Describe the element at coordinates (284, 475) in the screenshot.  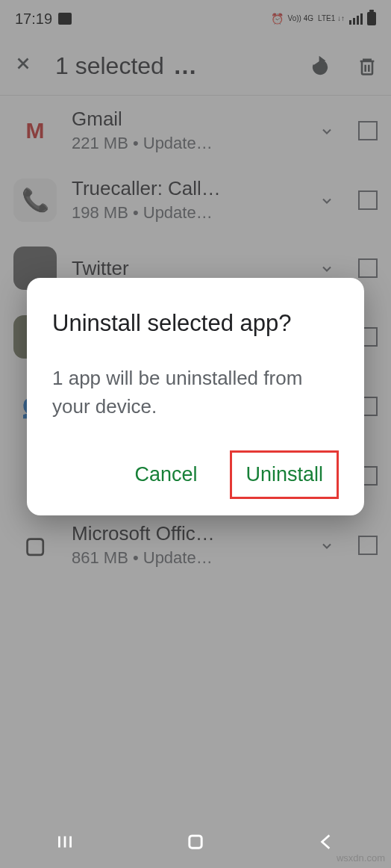
I see `uninstall-highlight: Uninstall` at that location.